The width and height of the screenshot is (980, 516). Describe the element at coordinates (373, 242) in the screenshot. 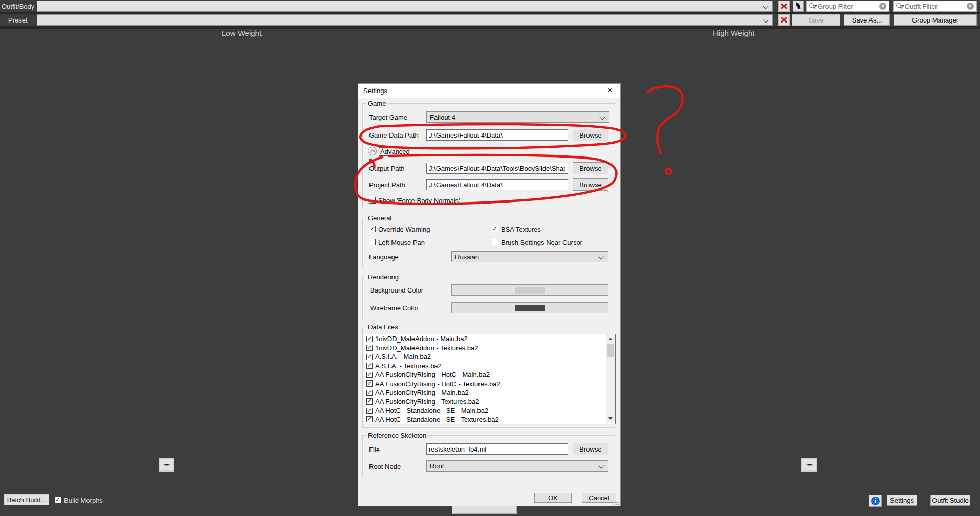

I see `left-mouse-pan-checkbox` at that location.